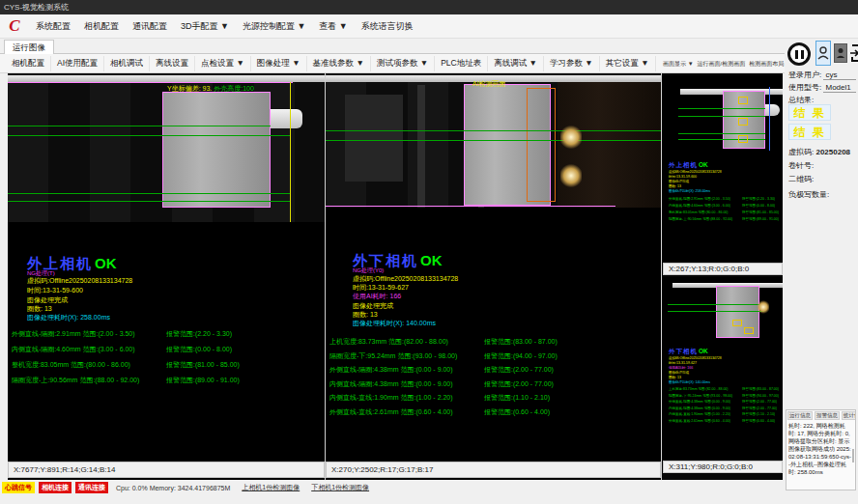 This screenshot has height=504, width=858. What do you see at coordinates (79, 281) in the screenshot?
I see `virtual-code-line: 虚拟码:Offline20250208133134728` at bounding box center [79, 281].